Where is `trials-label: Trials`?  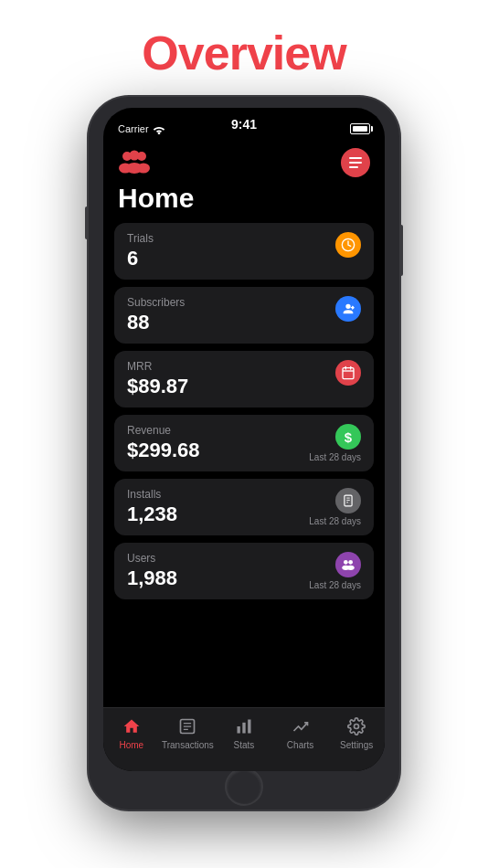 trials-label: Trials is located at coordinates (244, 238).